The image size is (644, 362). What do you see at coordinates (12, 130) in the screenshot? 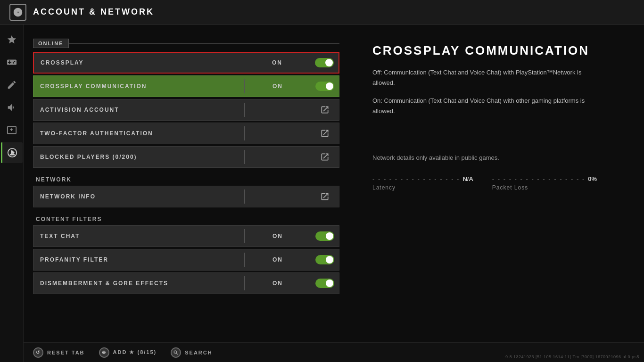
I see `display-icon` at bounding box center [12, 130].